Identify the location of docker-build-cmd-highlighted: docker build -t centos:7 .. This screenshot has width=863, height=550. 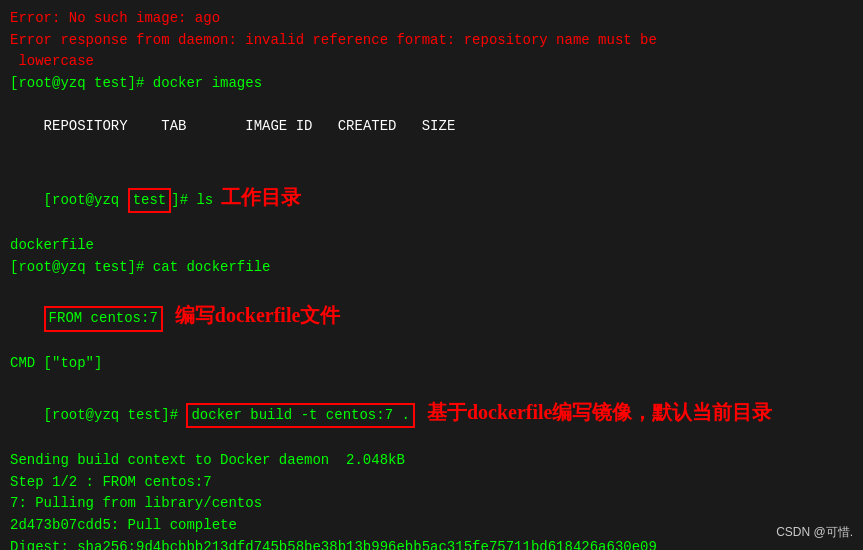
(300, 416).